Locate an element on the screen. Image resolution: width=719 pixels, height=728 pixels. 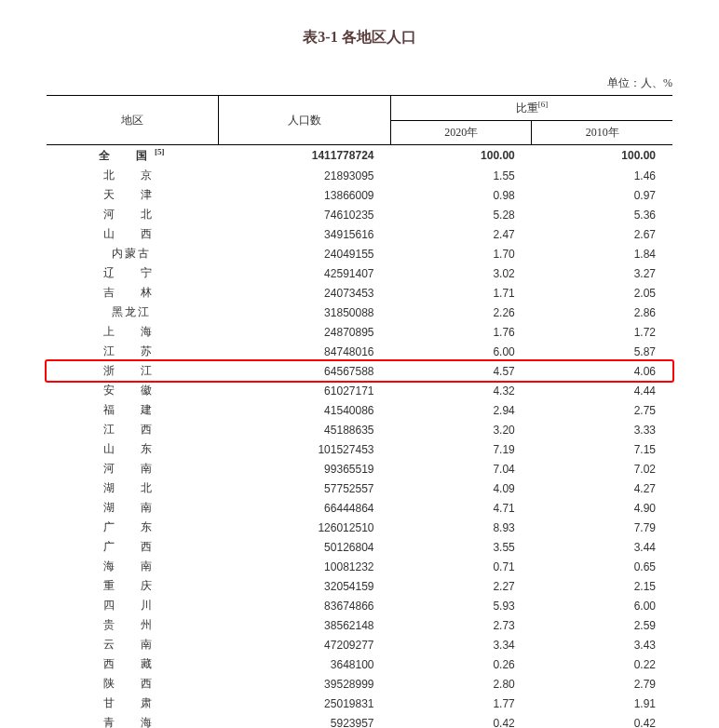
region-cell: 陕 西 is located at coordinates (132, 683).